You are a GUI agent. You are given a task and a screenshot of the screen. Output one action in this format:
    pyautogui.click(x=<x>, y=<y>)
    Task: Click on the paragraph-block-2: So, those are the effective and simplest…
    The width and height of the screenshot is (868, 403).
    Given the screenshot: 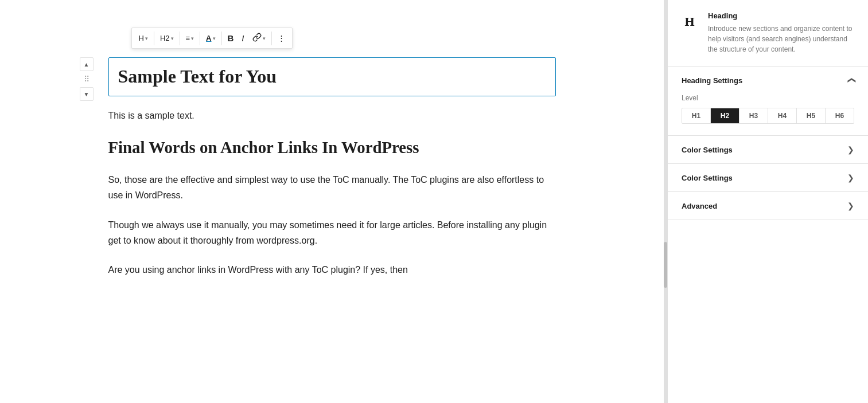 What is the action you would take?
    pyautogui.click(x=332, y=187)
    